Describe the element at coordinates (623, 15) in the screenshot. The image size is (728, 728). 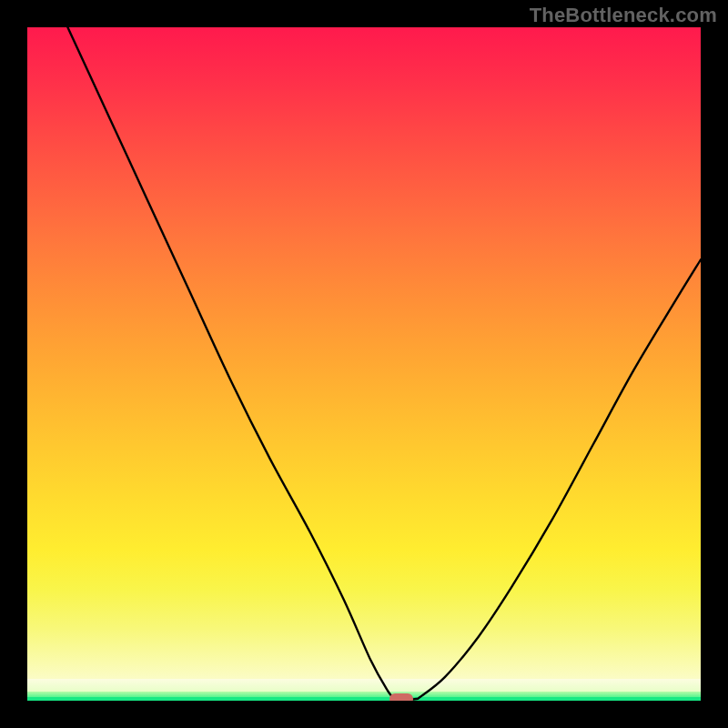
I see `watermark-text: TheBottleneck.com` at that location.